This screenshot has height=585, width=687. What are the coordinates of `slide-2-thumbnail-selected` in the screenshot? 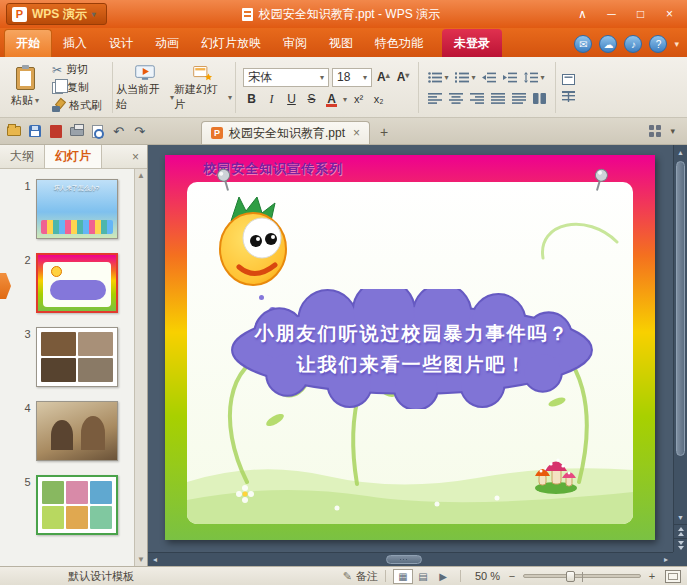 It's located at (77, 283).